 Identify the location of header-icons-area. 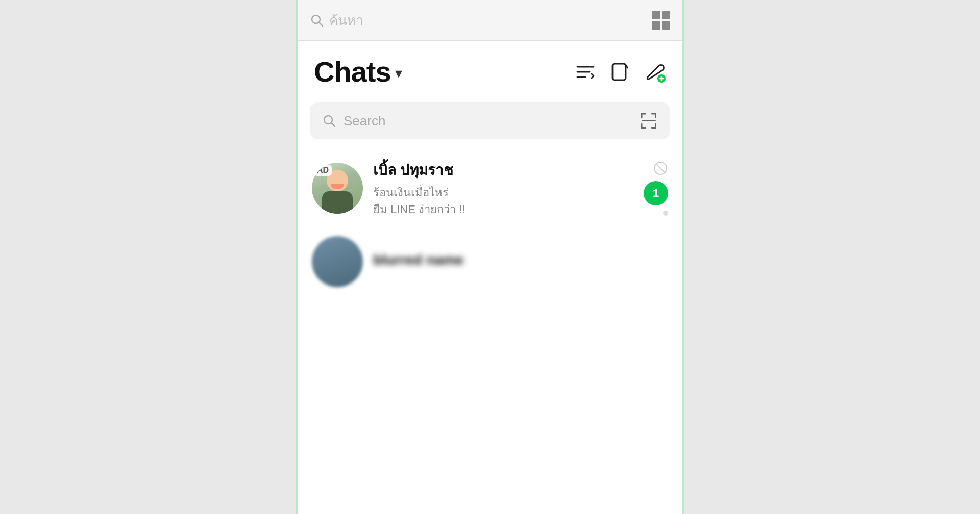
(620, 72).